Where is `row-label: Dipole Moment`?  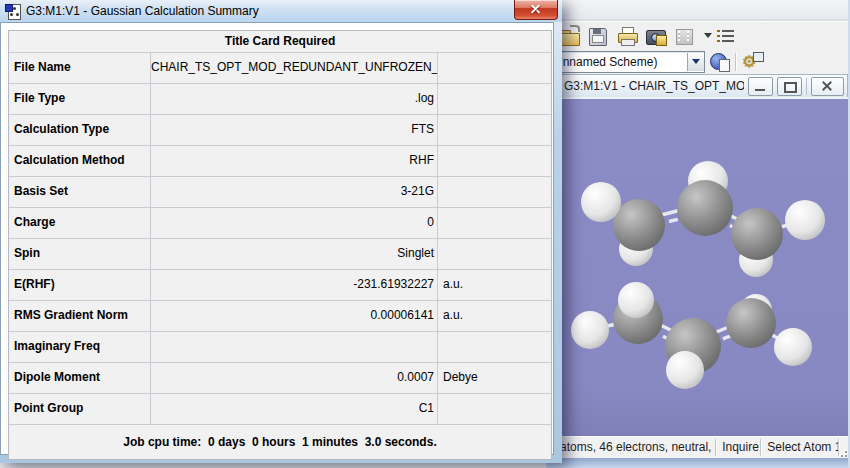
row-label: Dipole Moment is located at coordinates (80, 378).